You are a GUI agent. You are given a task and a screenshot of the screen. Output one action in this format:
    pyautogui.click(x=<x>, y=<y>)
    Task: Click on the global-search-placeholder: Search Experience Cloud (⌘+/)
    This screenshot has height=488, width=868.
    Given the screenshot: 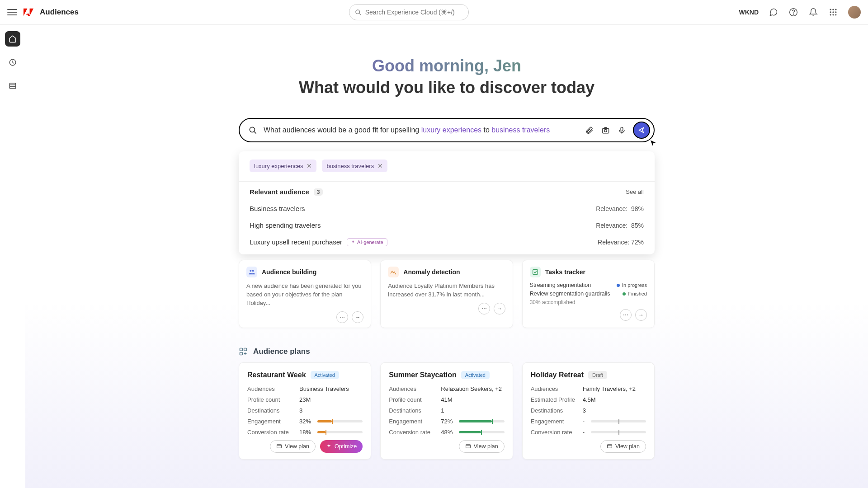 What is the action you would take?
    pyautogui.click(x=410, y=12)
    